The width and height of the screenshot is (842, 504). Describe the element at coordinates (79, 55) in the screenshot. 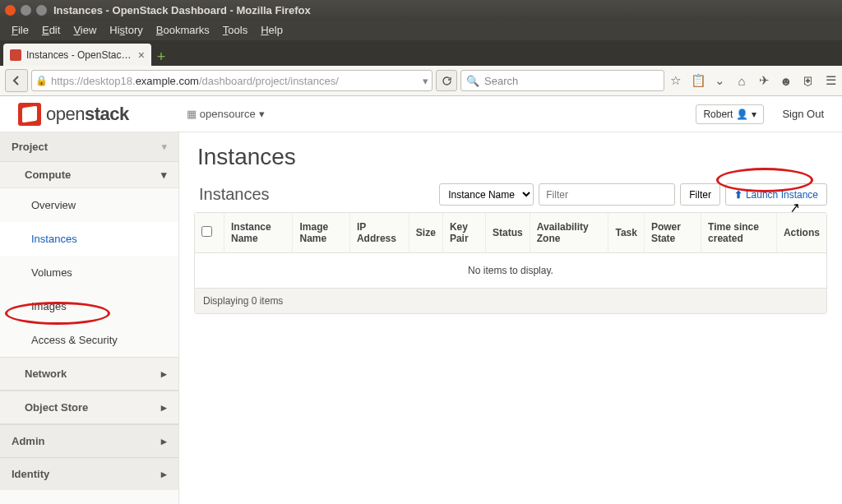

I see `tab-title: Instances - OpenStac…` at that location.